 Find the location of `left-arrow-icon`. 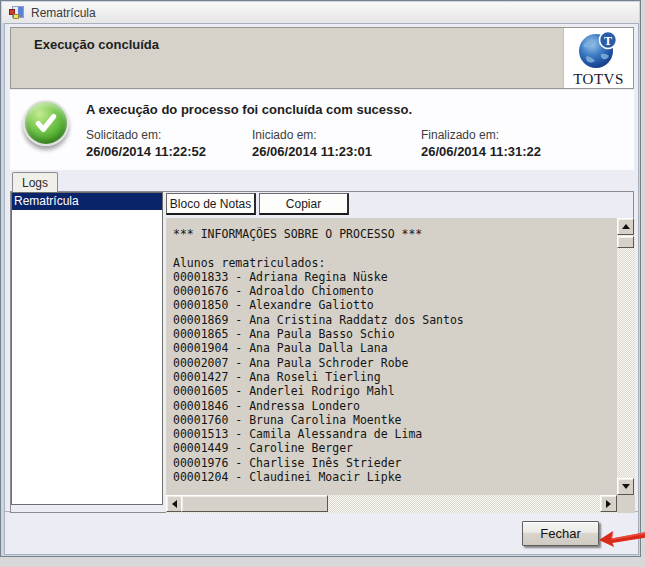

left-arrow-icon is located at coordinates (174, 504).